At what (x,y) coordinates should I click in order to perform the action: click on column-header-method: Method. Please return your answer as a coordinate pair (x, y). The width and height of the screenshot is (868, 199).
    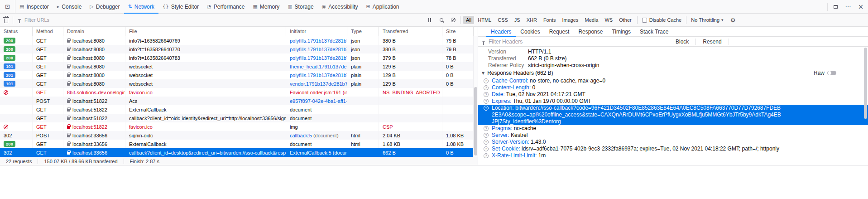
    Looking at the image, I should click on (48, 31).